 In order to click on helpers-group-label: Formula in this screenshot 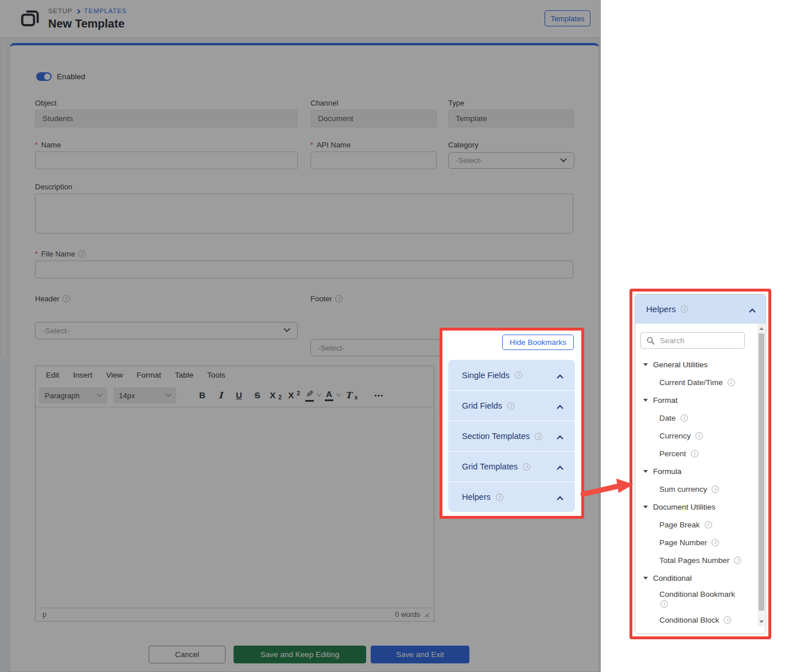, I will do `click(667, 472)`.